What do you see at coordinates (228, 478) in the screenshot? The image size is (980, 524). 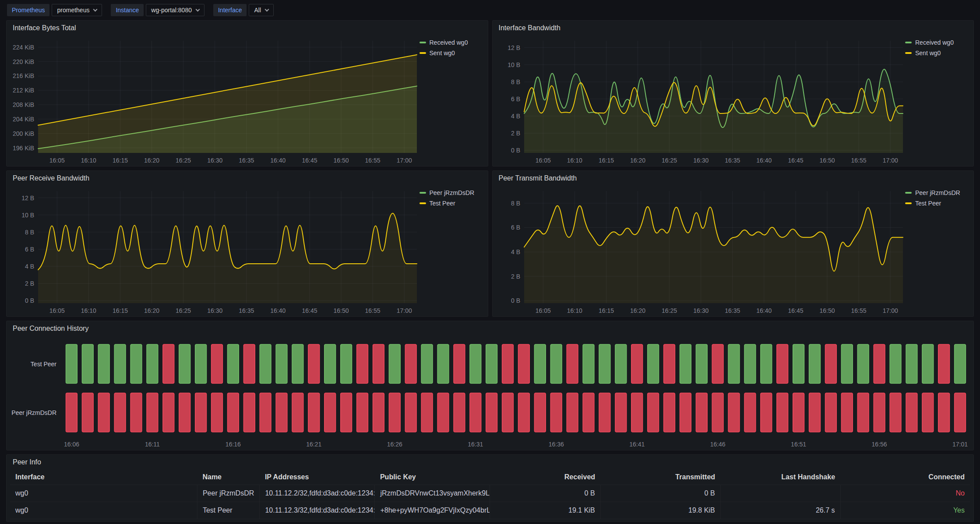 I see `column-header-name: Name` at bounding box center [228, 478].